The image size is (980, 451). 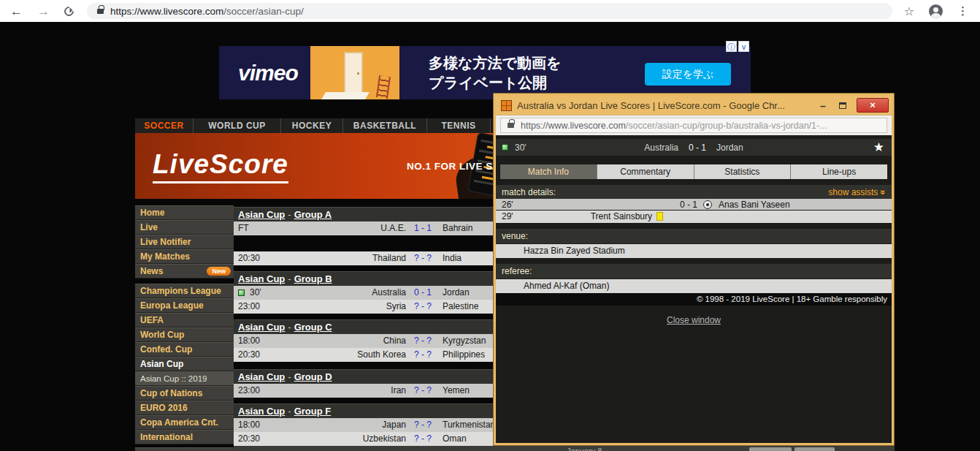 I want to click on yellow-card-icon, so click(x=660, y=216).